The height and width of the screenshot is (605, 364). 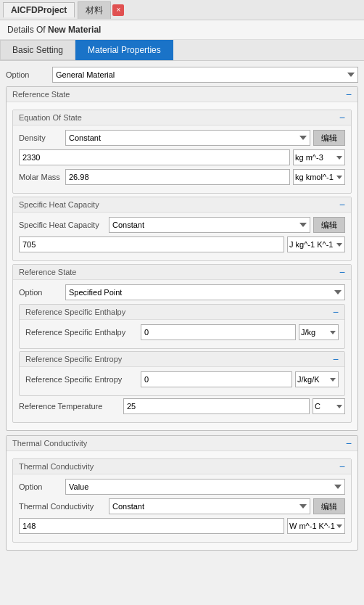 I want to click on thermal-conductivity-inner-section: Thermal Conductivity − Option Value Ther…, so click(x=182, y=501).